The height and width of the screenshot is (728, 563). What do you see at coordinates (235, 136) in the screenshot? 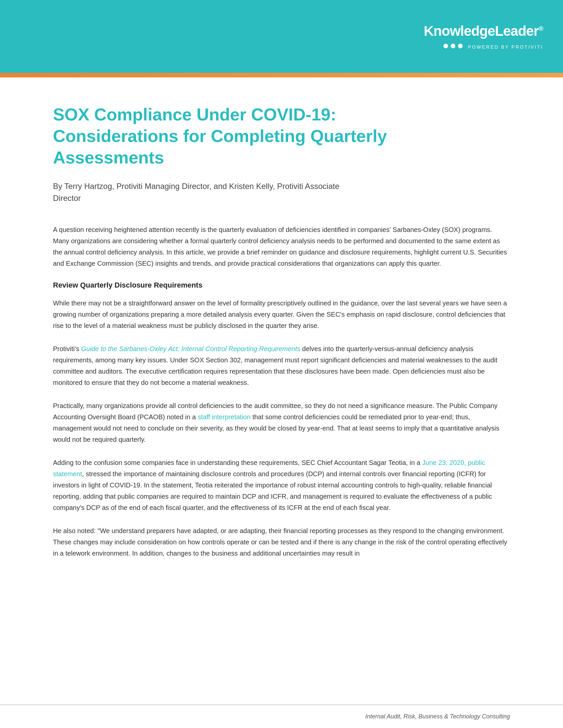
I see `article-title: SOX Compliance Under COVID-19: Considera…` at bounding box center [235, 136].